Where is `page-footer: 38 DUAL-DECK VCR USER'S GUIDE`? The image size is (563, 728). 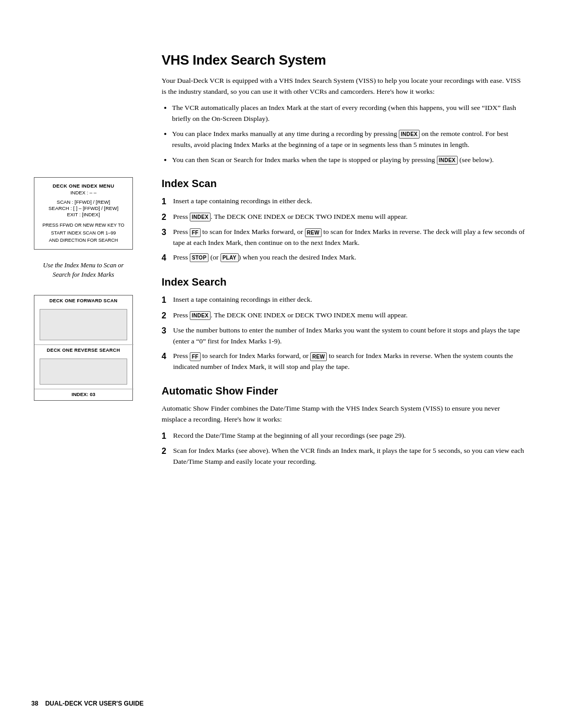
page-footer: 38 DUAL-DECK VCR USER'S GUIDE is located at coordinates (88, 704).